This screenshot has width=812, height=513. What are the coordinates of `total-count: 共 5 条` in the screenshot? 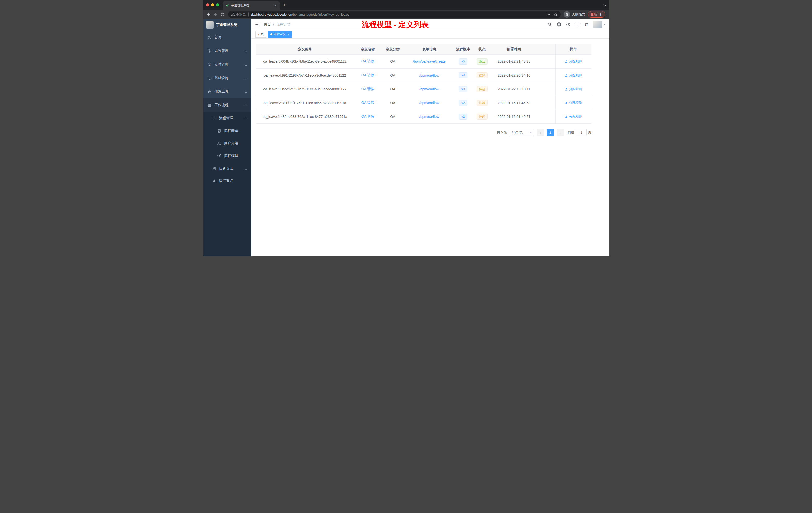 It's located at (502, 132).